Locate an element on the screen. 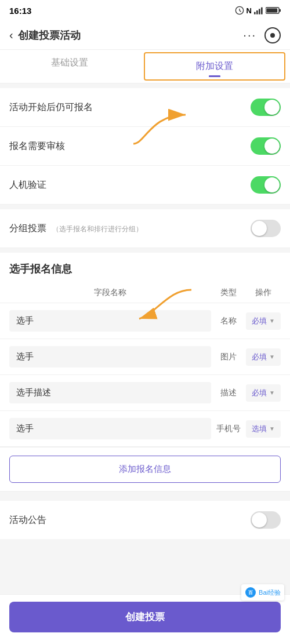 The width and height of the screenshot is (290, 644). toggle-label-register: 活动开始后仍可报名 is located at coordinates (130, 108).